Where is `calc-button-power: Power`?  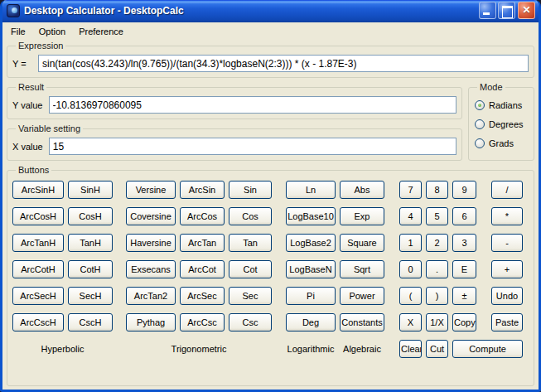
calc-button-power: Power is located at coordinates (362, 296).